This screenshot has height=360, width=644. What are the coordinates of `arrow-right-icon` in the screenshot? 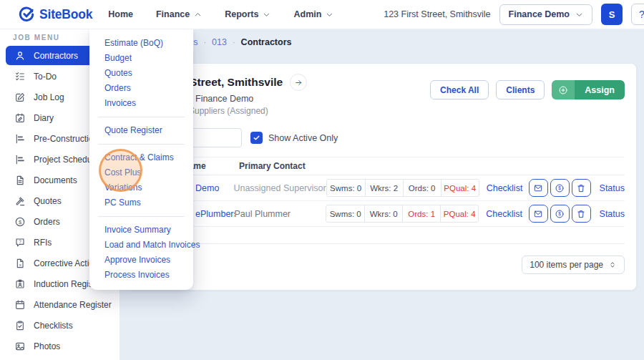 It's located at (299, 83).